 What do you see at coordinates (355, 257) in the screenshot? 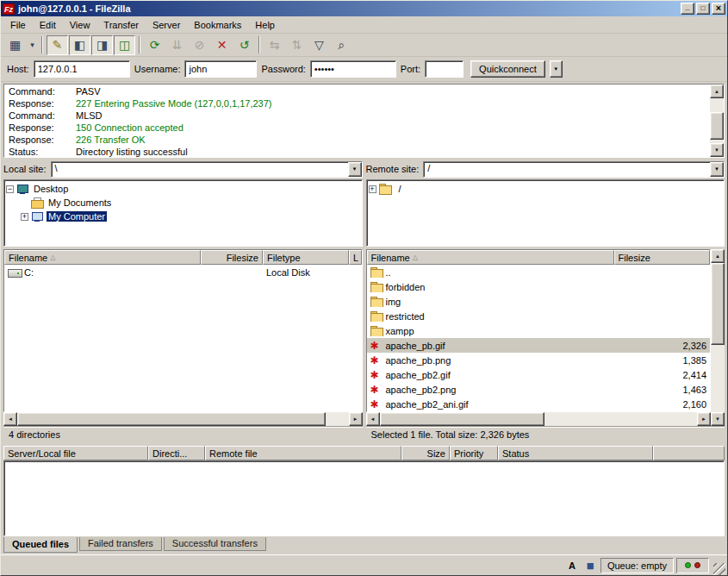
I see `column-header-truncated: L` at bounding box center [355, 257].